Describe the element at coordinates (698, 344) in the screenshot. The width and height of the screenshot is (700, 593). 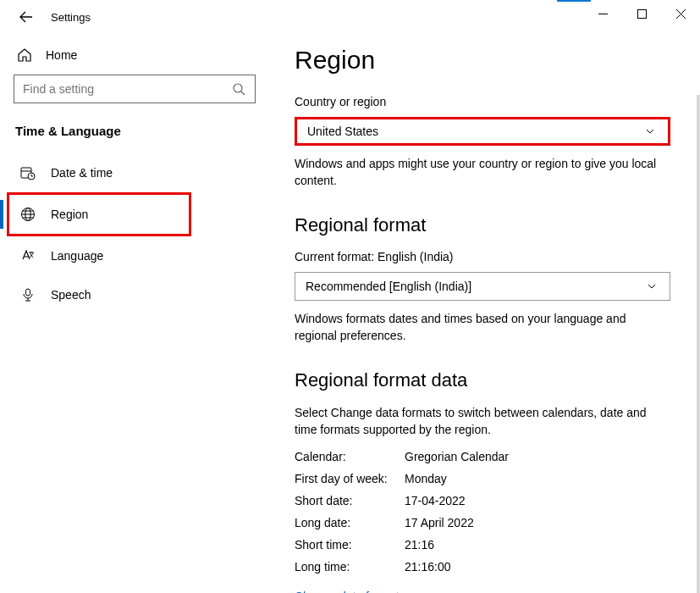
I see `scrollbar` at that location.